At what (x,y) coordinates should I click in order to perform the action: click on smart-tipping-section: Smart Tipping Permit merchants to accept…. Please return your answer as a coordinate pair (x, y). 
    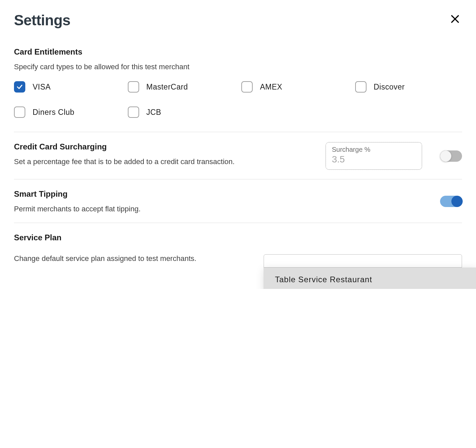
    Looking at the image, I should click on (238, 201).